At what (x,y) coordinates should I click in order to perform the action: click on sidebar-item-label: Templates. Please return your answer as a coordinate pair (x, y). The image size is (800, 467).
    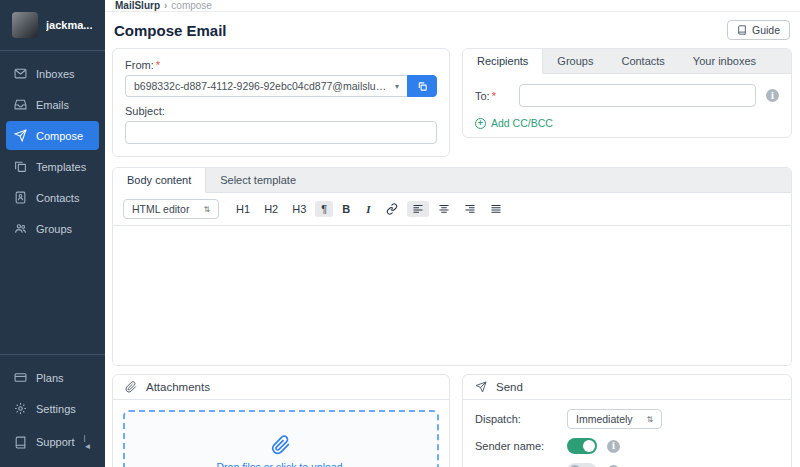
    Looking at the image, I should click on (61, 167).